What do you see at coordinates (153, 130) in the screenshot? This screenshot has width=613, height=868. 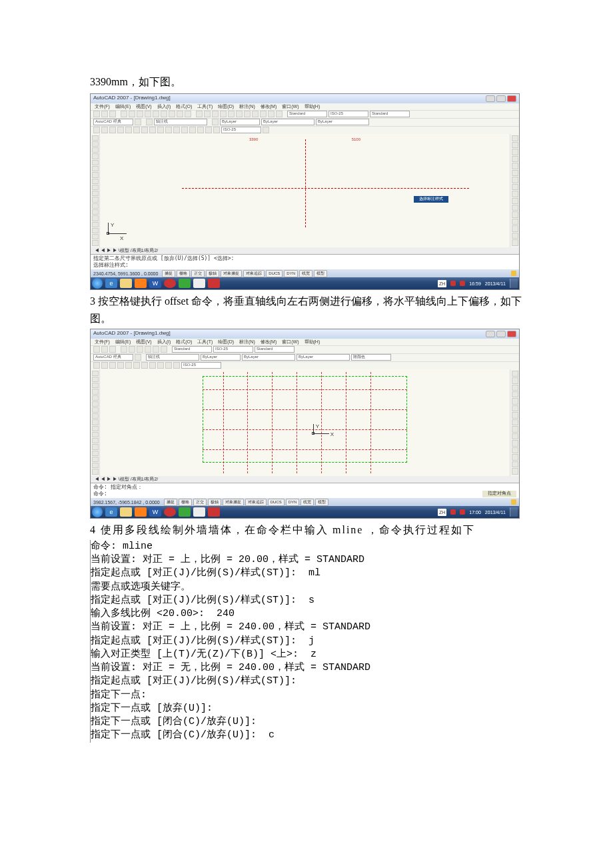 I see `dim-angle-icon` at bounding box center [153, 130].